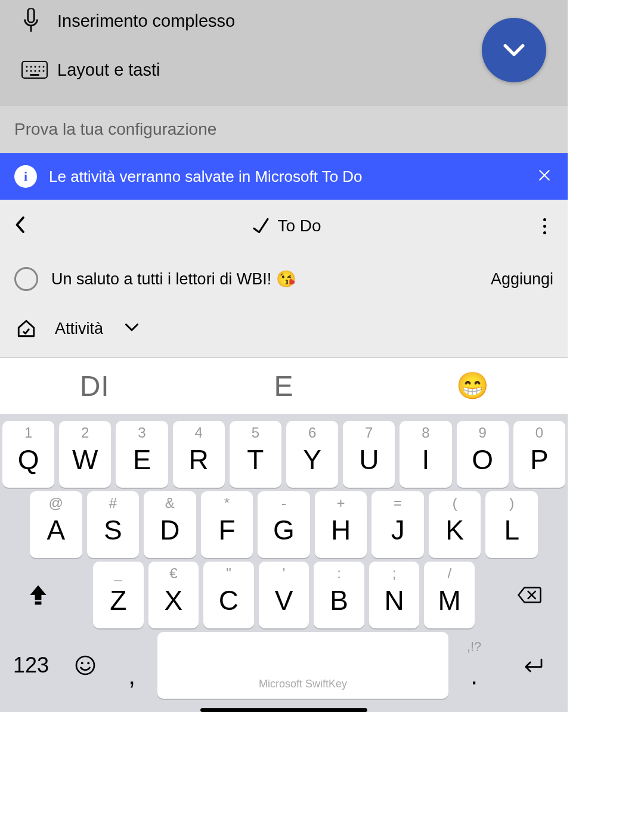  I want to click on spacebar: Microsoft SwiftKey, so click(303, 665).